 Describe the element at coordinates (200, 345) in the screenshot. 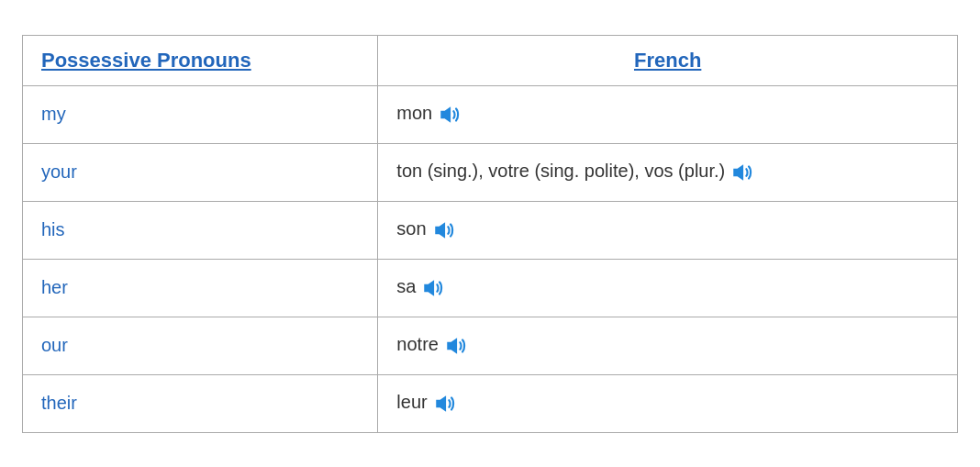

I see `english-cell: our` at that location.